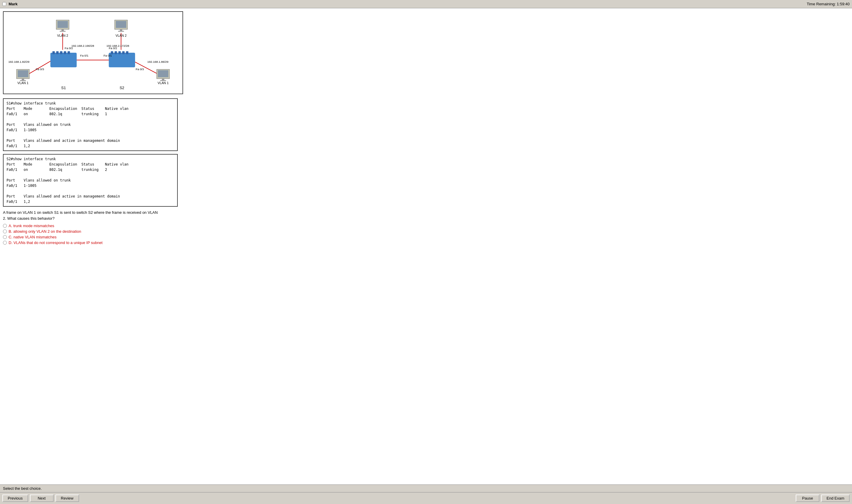  Describe the element at coordinates (22, 488) in the screenshot. I see `status-text: Select the best choice.` at that location.